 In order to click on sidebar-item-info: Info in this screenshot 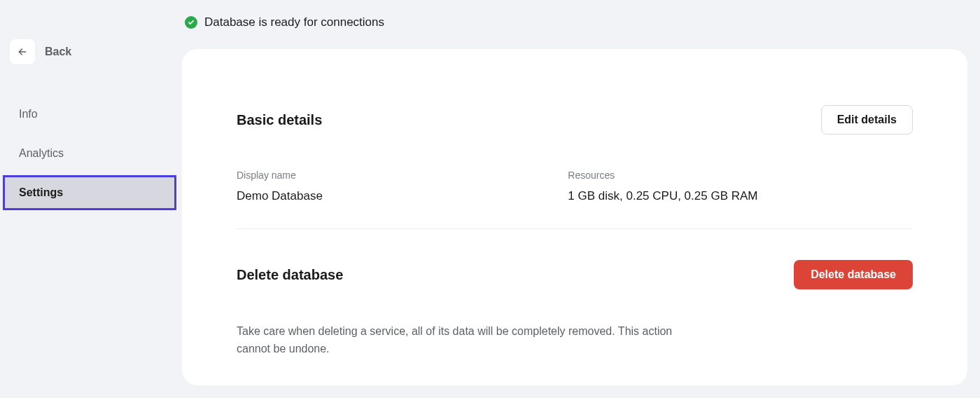, I will do `click(91, 114)`.